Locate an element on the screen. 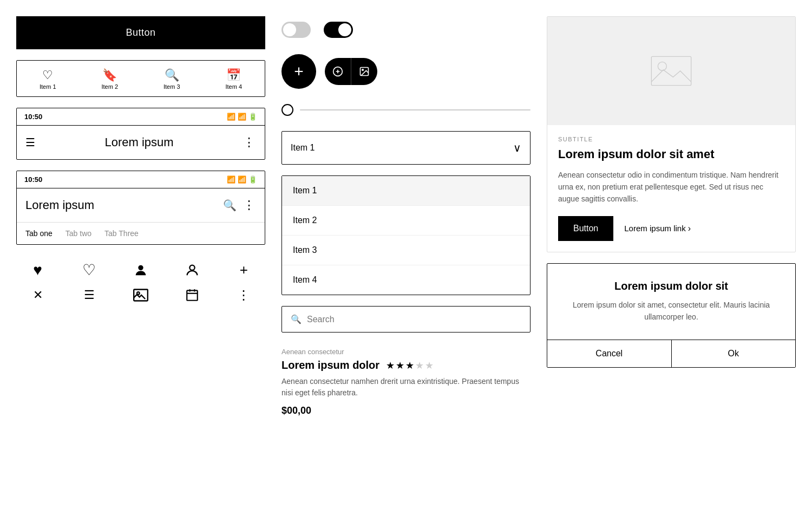 This screenshot has width=812, height=528. phone-title-2: Lorem ipsum is located at coordinates (60, 205).